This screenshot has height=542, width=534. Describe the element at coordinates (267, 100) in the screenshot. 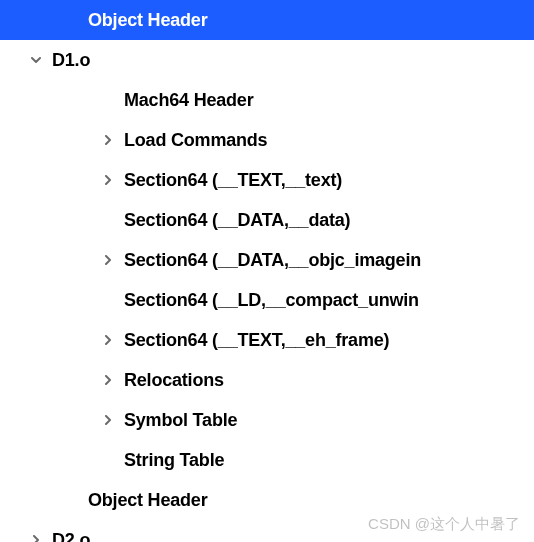

I see `tree-row: Mach64 Header` at that location.